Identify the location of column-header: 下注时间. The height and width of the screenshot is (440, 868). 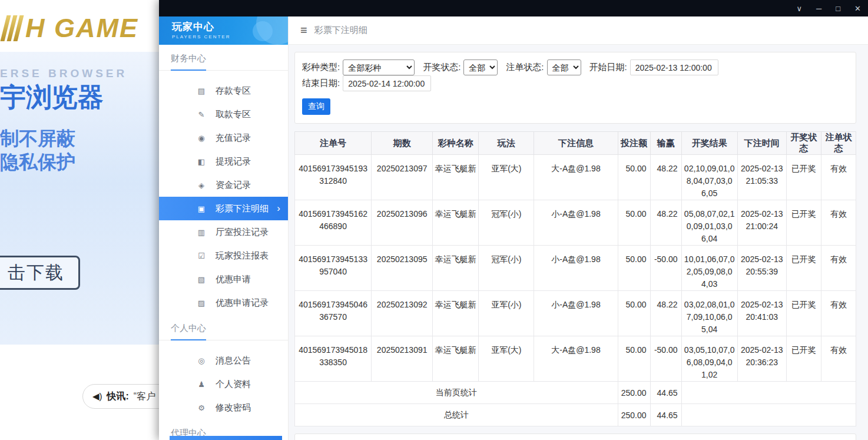
(762, 144).